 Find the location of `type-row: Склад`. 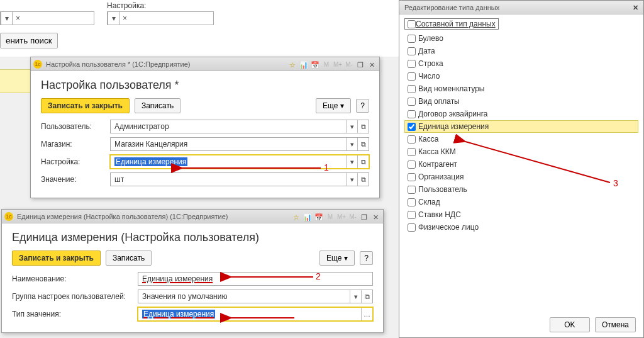

type-row: Склад is located at coordinates (521, 202).